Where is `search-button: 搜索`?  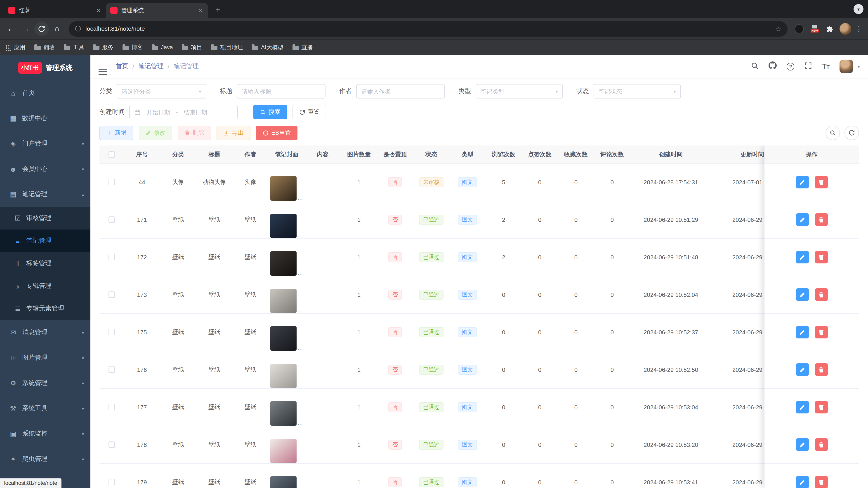 search-button: 搜索 is located at coordinates (270, 112).